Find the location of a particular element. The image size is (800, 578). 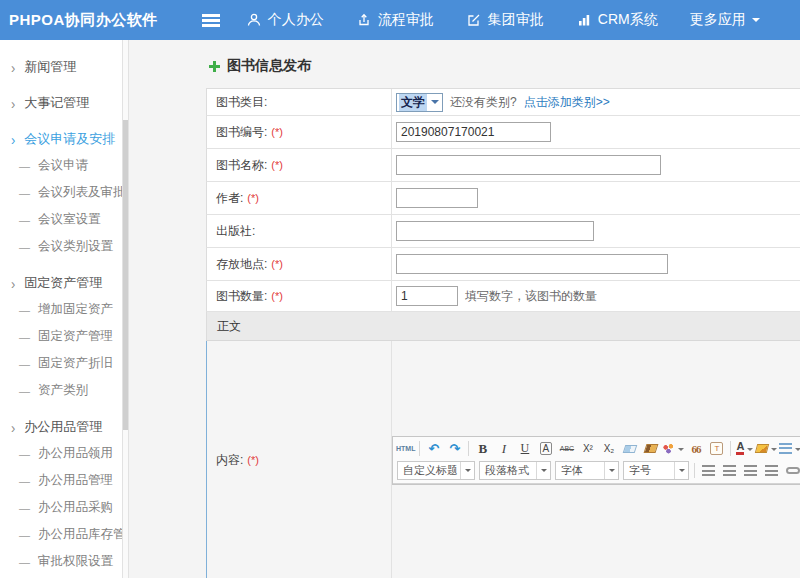

sidebar-scrollbar is located at coordinates (126, 309).